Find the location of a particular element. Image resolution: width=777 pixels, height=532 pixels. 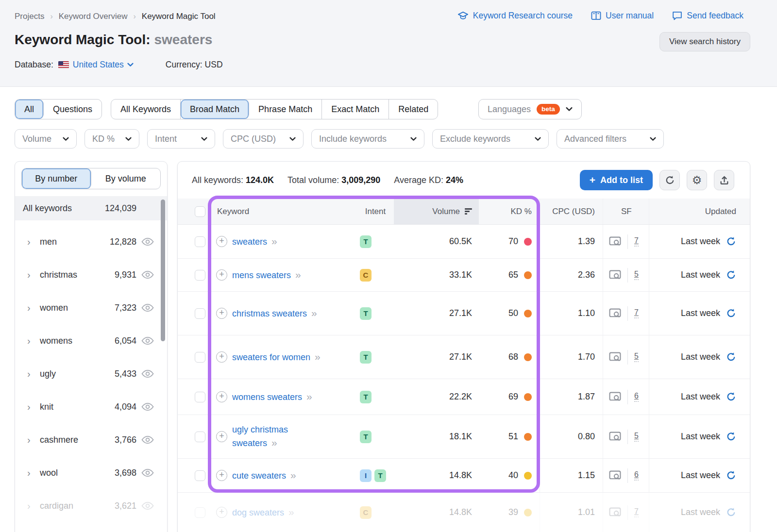

col-header-sf: SF is located at coordinates (625, 212).